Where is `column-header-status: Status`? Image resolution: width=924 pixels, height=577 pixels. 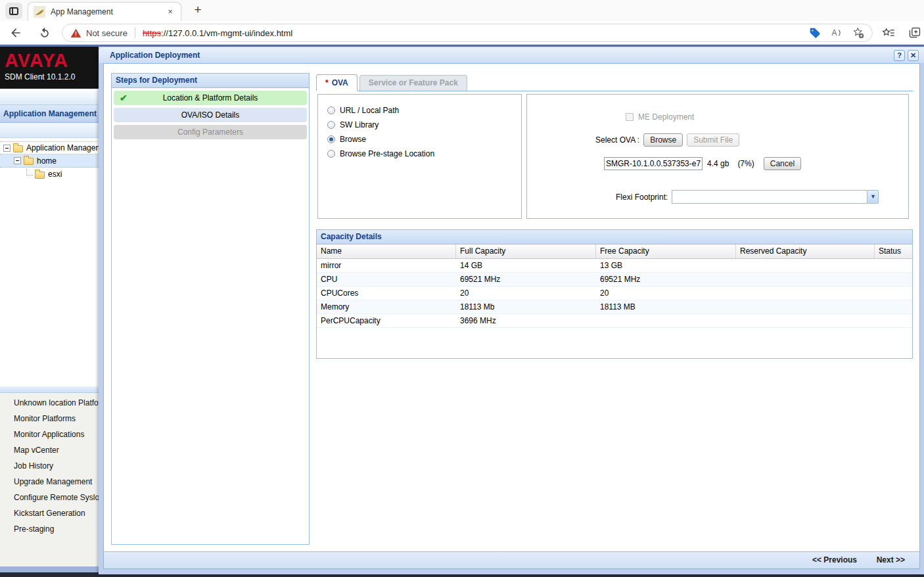
column-header-status: Status is located at coordinates (894, 251).